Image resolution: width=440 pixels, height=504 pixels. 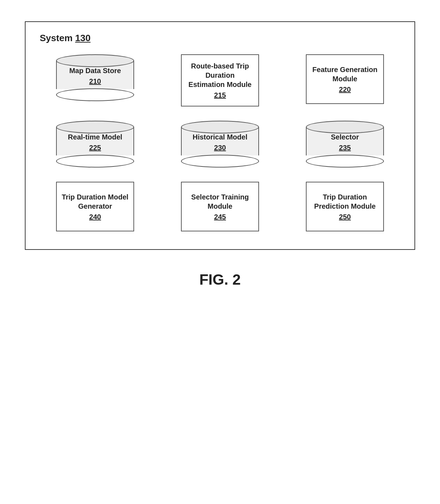 What do you see at coordinates (83, 38) in the screenshot?
I see `system-number: 130` at bounding box center [83, 38].